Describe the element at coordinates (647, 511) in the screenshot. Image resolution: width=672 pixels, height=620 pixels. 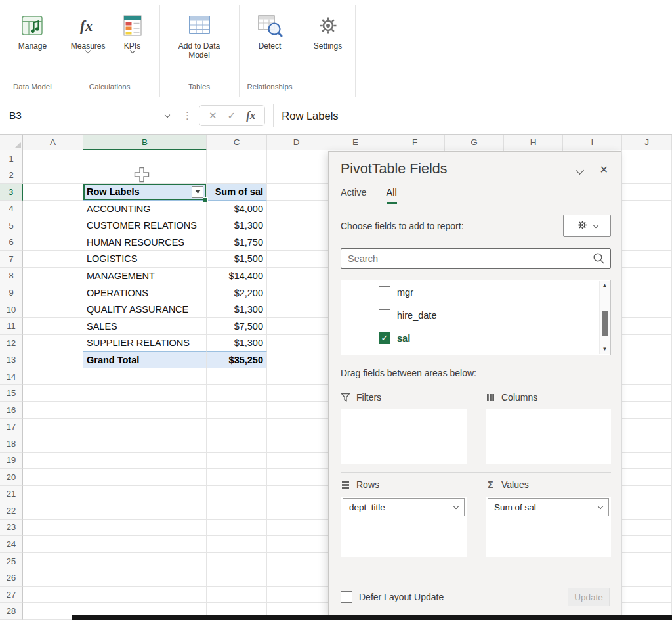
I see `cell-J22` at that location.